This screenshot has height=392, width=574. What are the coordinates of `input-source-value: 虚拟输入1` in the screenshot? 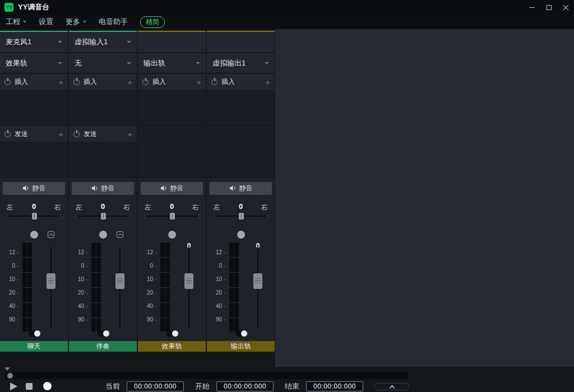 It's located at (101, 42).